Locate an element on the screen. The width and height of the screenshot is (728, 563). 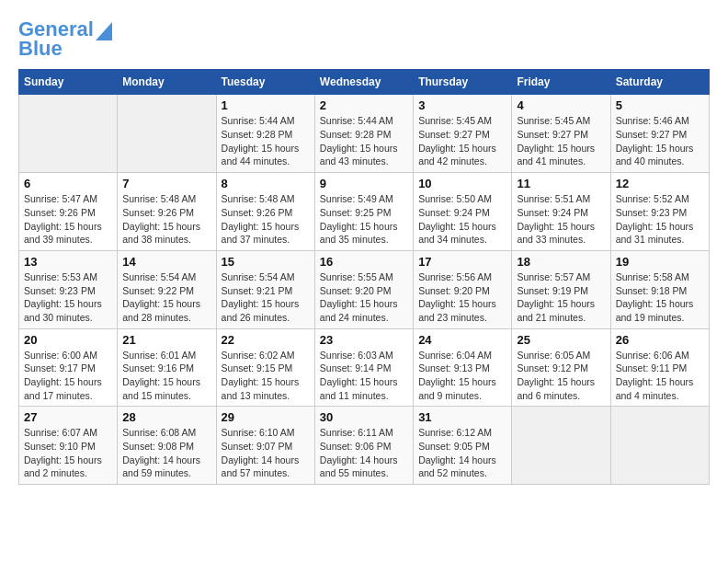
calendar-row-1: 1Sunrise: 5:44 AMSunset: 9:28 PMDaylight… is located at coordinates (364, 134).